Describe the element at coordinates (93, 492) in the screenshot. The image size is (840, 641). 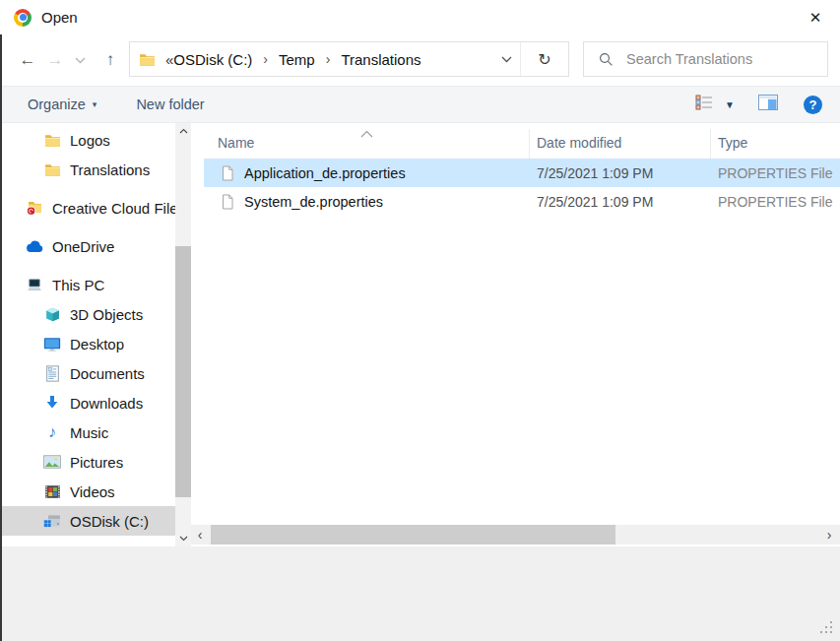
I see `sidebar-item-label: Videos` at that location.